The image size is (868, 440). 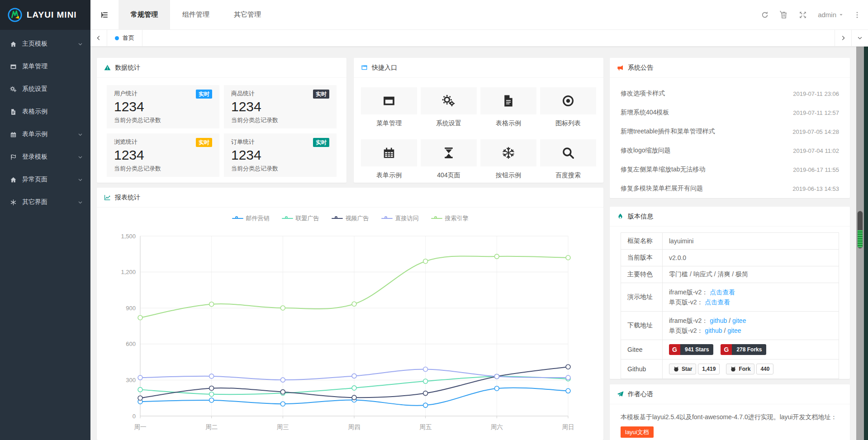 What do you see at coordinates (730, 217) in the screenshot?
I see `version-card-header: 版本信息` at bounding box center [730, 217].